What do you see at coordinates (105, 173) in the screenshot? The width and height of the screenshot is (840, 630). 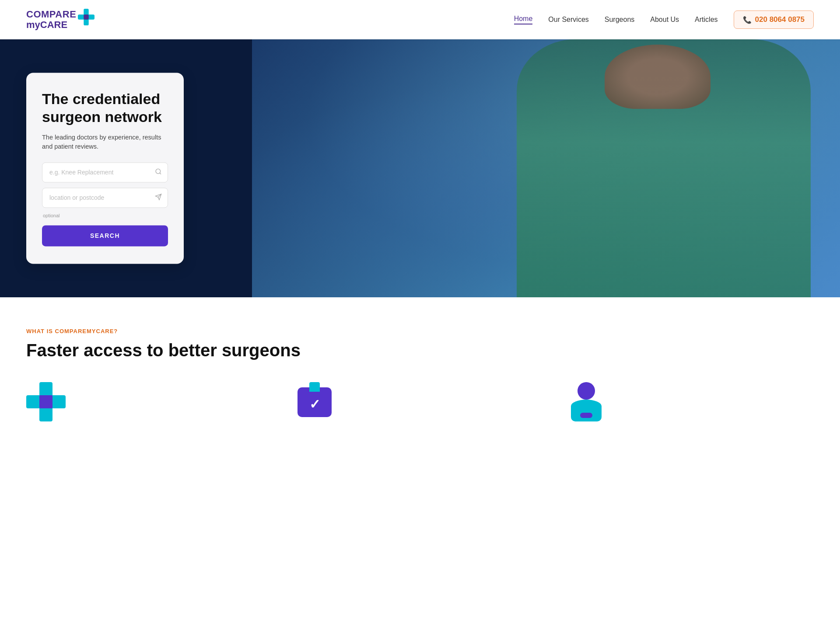 I see `procedure-search-input` at bounding box center [105, 173].